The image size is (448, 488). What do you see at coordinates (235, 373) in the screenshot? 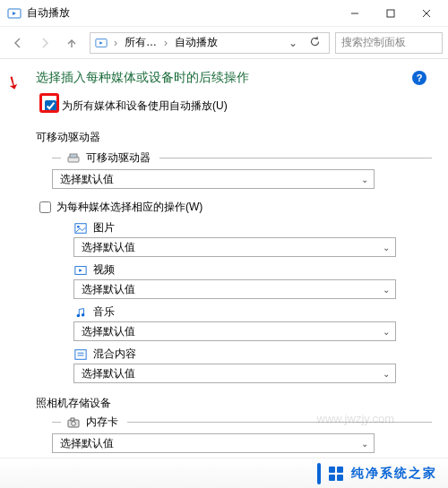
I see `mixed-select: 选择默认值 ⌄` at bounding box center [235, 373].